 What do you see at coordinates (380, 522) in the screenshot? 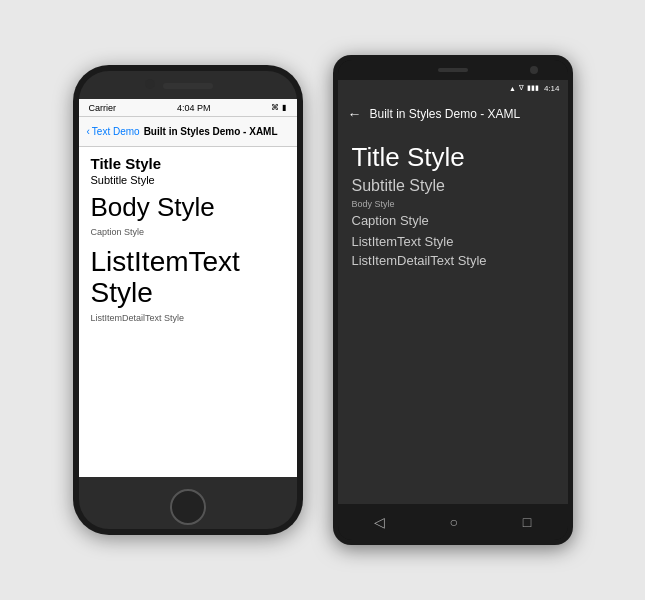
I see `android-back-nav-button: ◁` at bounding box center [380, 522].